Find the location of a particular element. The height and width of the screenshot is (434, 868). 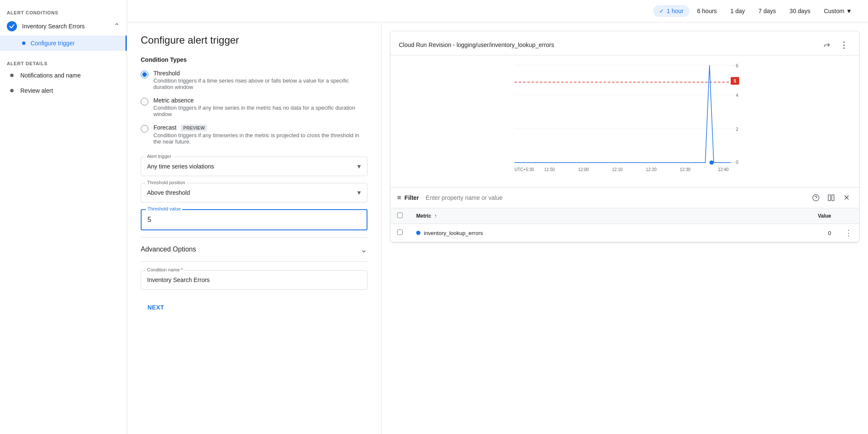

blue-dot-icon is located at coordinates (24, 43).